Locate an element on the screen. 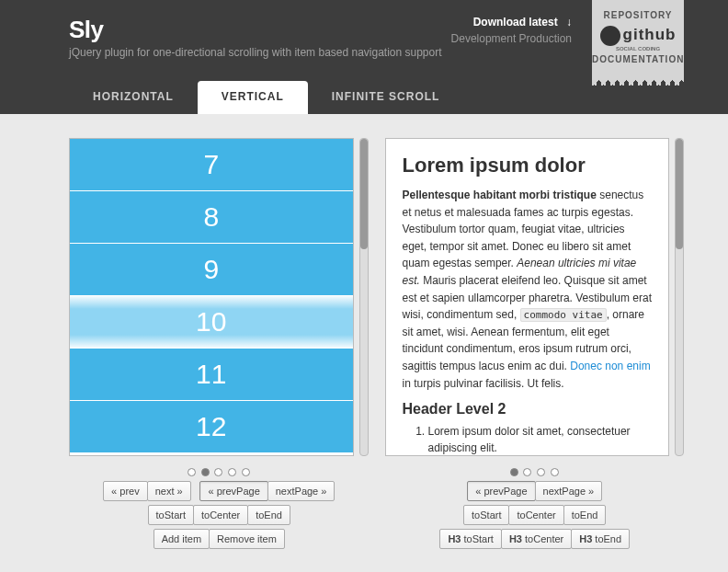  github-label: github is located at coordinates (650, 35).